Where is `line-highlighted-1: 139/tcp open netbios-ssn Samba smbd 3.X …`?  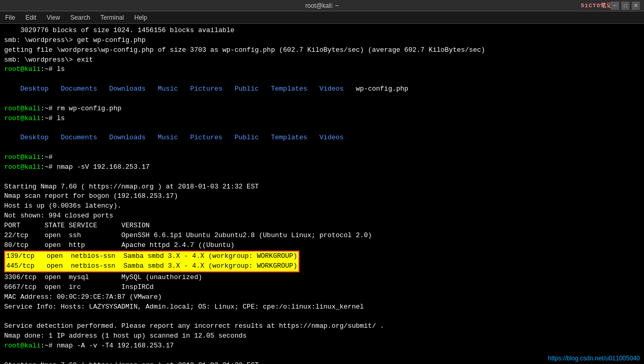
line-highlighted-1: 139/tcp open netbios-ssn Samba smbd 3.X … is located at coordinates (152, 257).